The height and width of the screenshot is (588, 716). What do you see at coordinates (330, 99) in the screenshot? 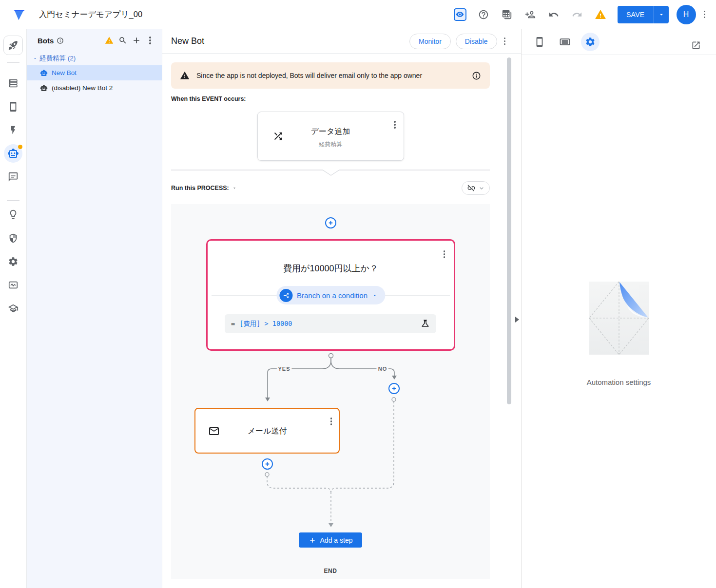
I see `event-section-label: When this EVENT occurs:` at bounding box center [330, 99].